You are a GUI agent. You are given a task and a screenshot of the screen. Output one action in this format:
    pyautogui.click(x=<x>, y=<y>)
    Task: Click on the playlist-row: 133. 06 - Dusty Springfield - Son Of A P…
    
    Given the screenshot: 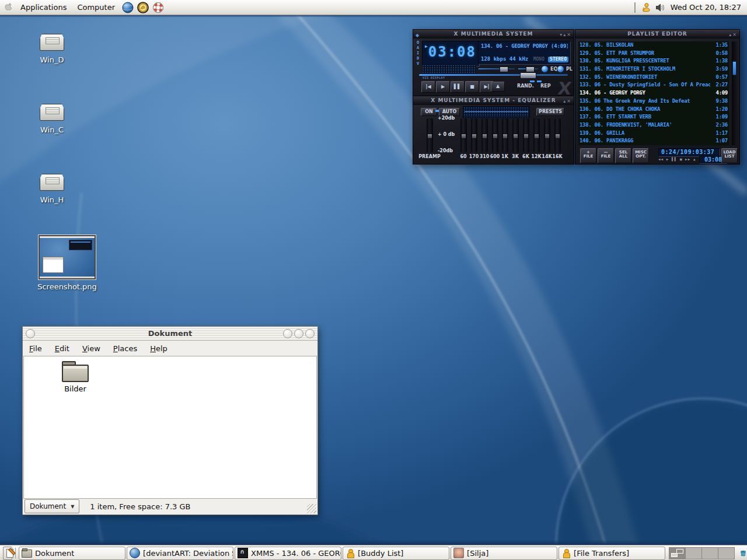 What is the action you would take?
    pyautogui.click(x=654, y=85)
    